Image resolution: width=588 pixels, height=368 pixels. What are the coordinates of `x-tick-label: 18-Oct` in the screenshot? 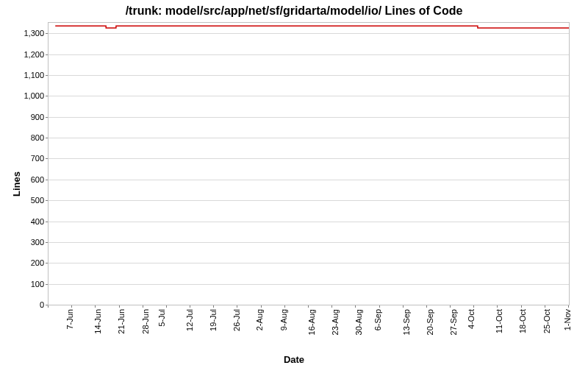 It's located at (523, 321).